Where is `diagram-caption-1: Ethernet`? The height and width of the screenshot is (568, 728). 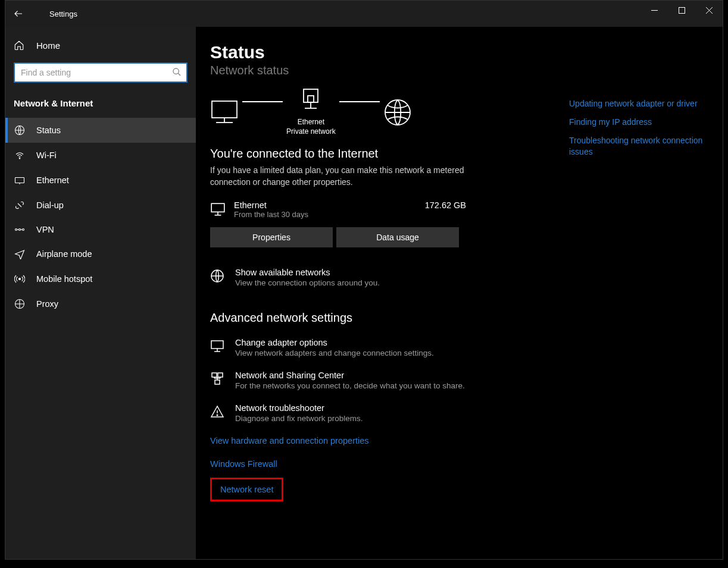
diagram-caption-1: Ethernet is located at coordinates (311, 122).